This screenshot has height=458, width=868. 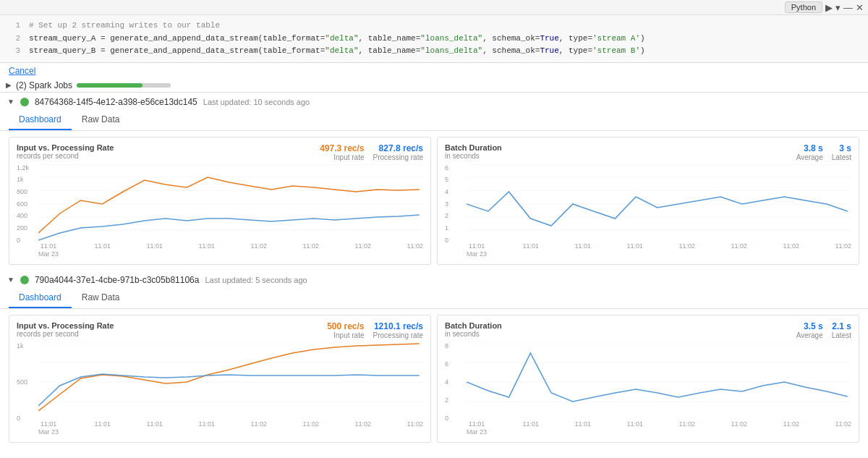 I want to click on stream-2-chart-batch-header: Batch Duration in seconds 3.5 s Average …, so click(x=648, y=330).